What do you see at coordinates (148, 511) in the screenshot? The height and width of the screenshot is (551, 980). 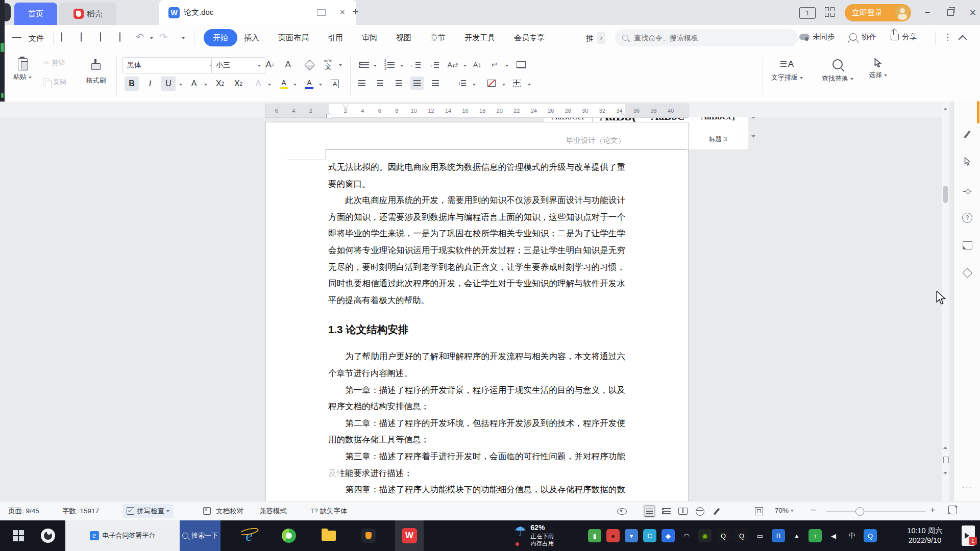 I see `spell-check-button: 拼写检查` at bounding box center [148, 511].